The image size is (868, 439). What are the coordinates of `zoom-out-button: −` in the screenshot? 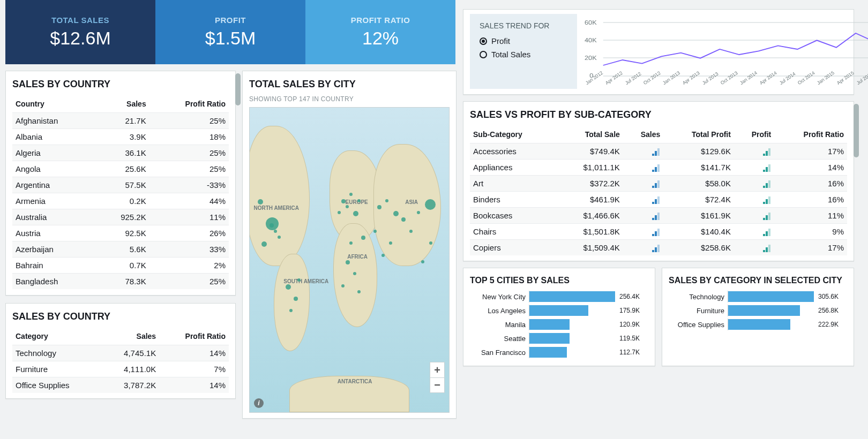 It's located at (437, 385).